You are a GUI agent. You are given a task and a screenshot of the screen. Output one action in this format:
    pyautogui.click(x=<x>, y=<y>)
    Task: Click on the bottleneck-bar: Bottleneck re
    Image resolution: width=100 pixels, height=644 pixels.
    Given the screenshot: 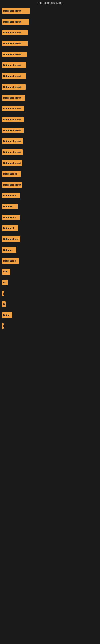 What is the action you would take?
    pyautogui.click(x=11, y=174)
    